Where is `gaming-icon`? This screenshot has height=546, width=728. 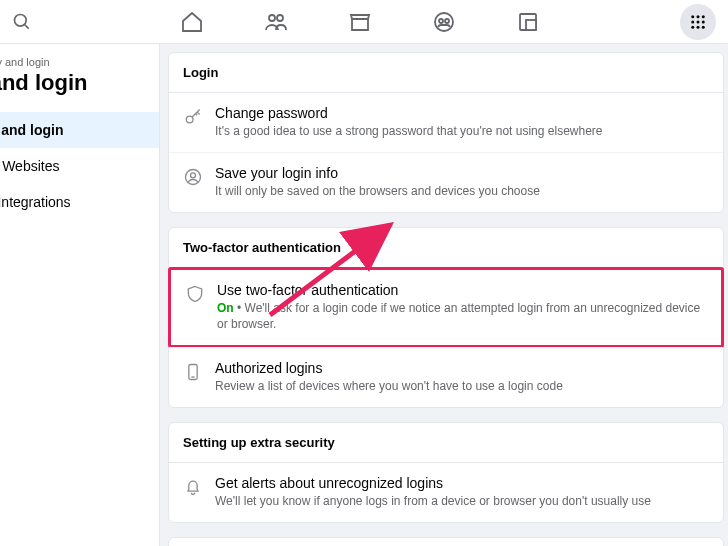 gaming-icon is located at coordinates (528, 22).